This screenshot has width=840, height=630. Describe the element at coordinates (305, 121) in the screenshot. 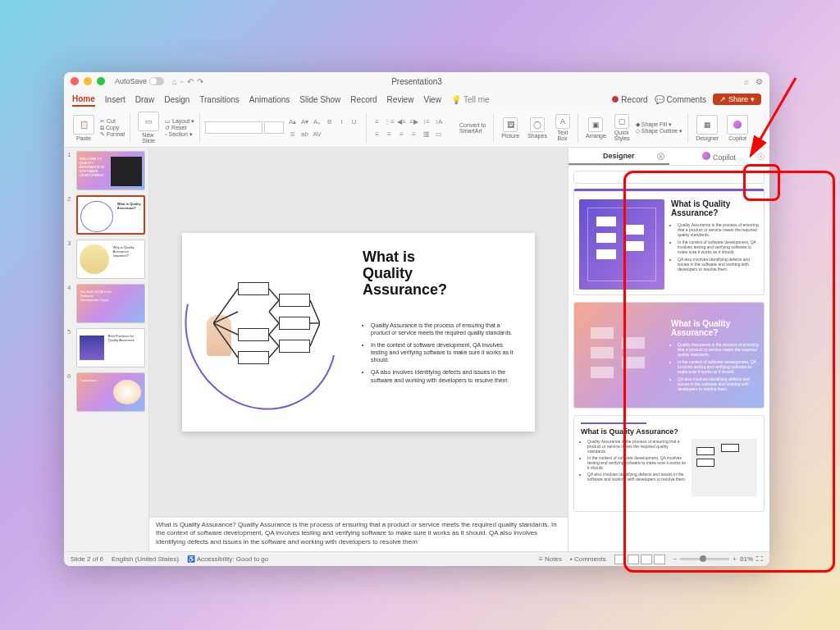

I see `decrease-font-icon: A▾` at that location.